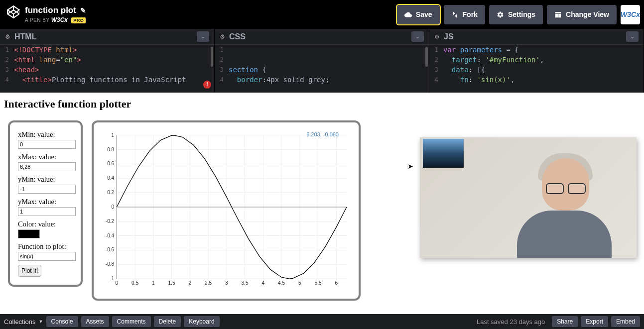 Image resolution: width=644 pixels, height=329 pixels. I want to click on layout-icon, so click(558, 15).